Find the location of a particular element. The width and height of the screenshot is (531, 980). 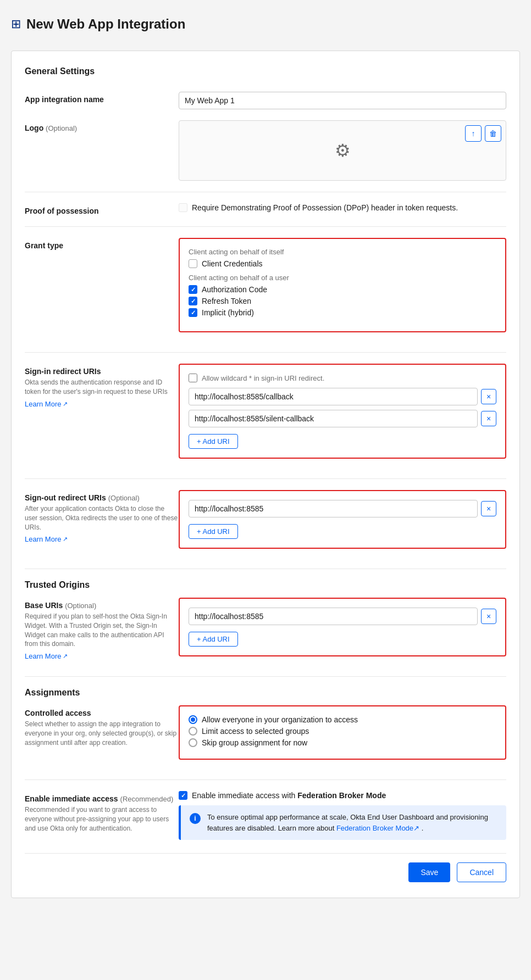

learn-more-text: Learn More is located at coordinates (43, 404).